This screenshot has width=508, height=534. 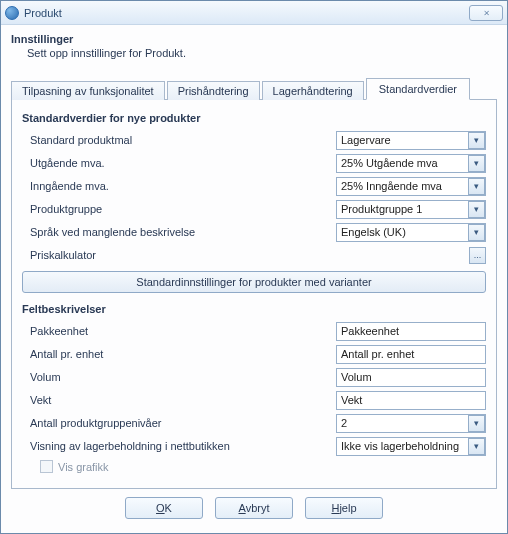 What do you see at coordinates (344, 508) in the screenshot?
I see `help-button: Hjelp` at bounding box center [344, 508].